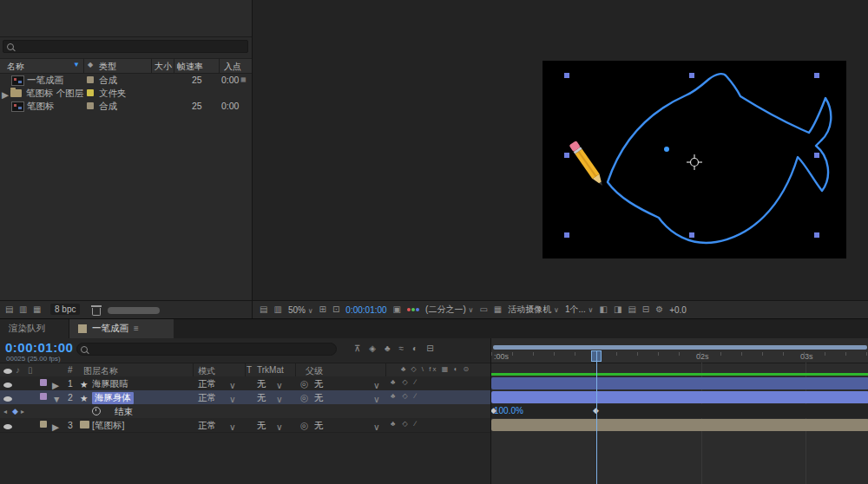 This screenshot has height=484, width=868. What do you see at coordinates (245, 425) in the screenshot?
I see `layer-row-3: ▶ 3 [笔图标] 正常 ∨ 无 ∨ ◎ 无 ∨ ♣ ◇ ∕` at bounding box center [245, 425].